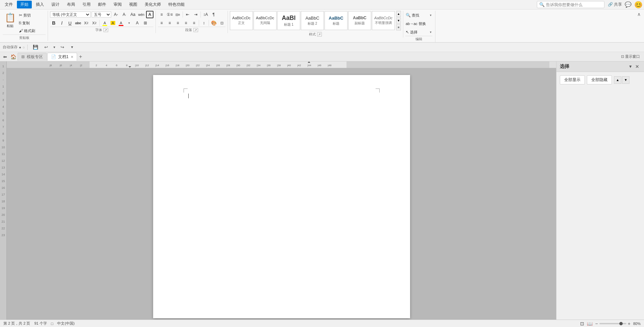 The image size is (644, 327). What do you see at coordinates (615, 5) in the screenshot?
I see `share-icon: 🔗 共享` at bounding box center [615, 5].